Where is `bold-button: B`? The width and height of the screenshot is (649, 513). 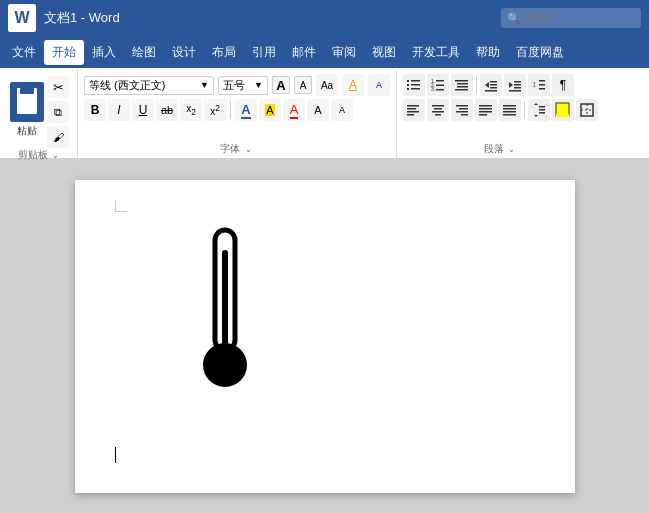
bold-button: B is located at coordinates (95, 110).